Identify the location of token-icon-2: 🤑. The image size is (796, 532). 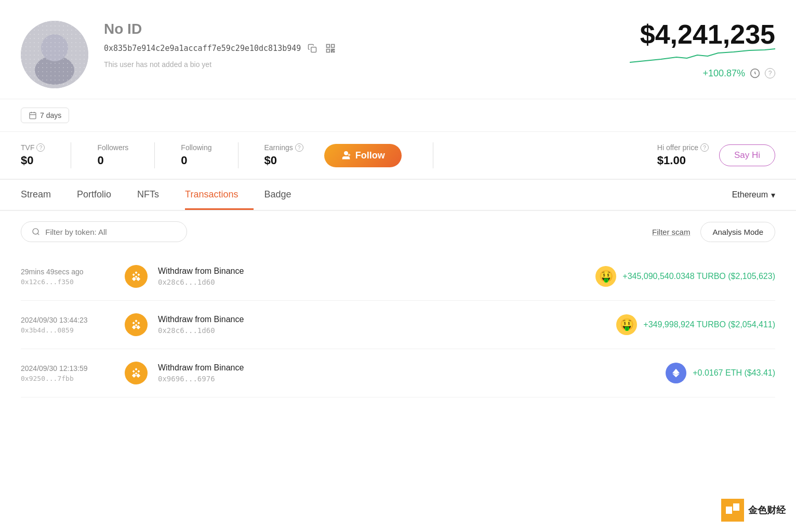
(627, 325).